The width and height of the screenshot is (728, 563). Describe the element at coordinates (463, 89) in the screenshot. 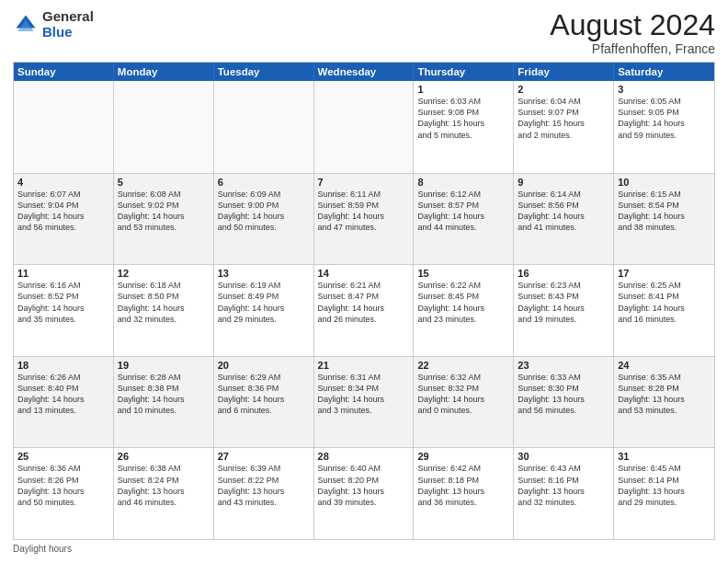

I see `day-number: 1` at that location.